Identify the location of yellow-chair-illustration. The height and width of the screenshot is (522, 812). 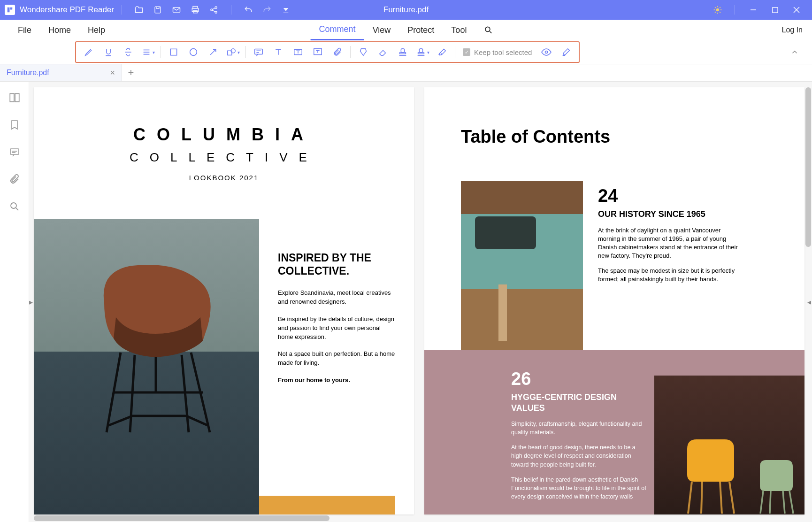
(711, 472).